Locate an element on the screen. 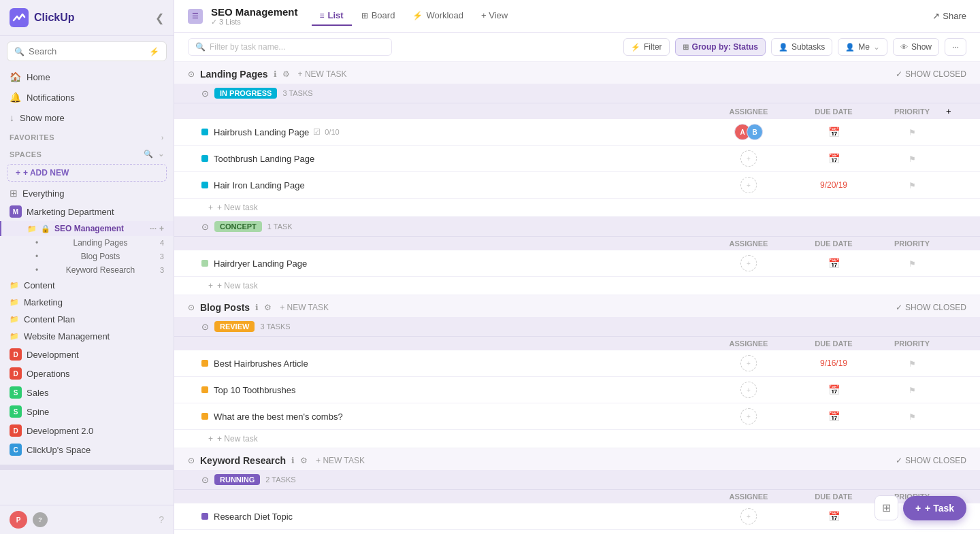  show-button: 👁 Show is located at coordinates (916, 47).